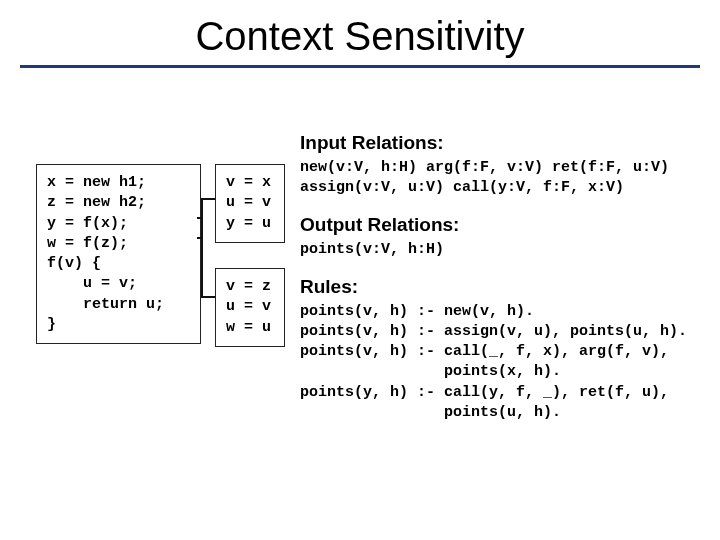 Image resolution: width=720 pixels, height=540 pixels. I want to click on heading-input-relations: Input Relations:, so click(500, 143).